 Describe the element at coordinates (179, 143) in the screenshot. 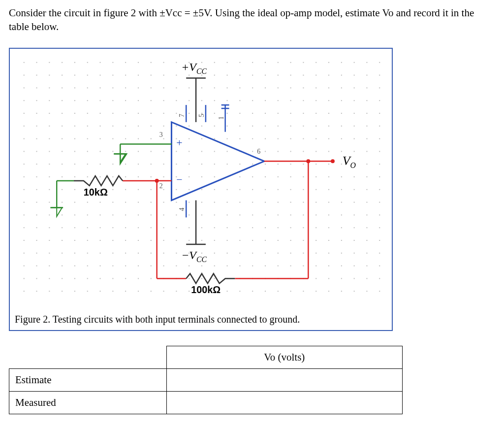

I see `plus-terminal: +` at that location.